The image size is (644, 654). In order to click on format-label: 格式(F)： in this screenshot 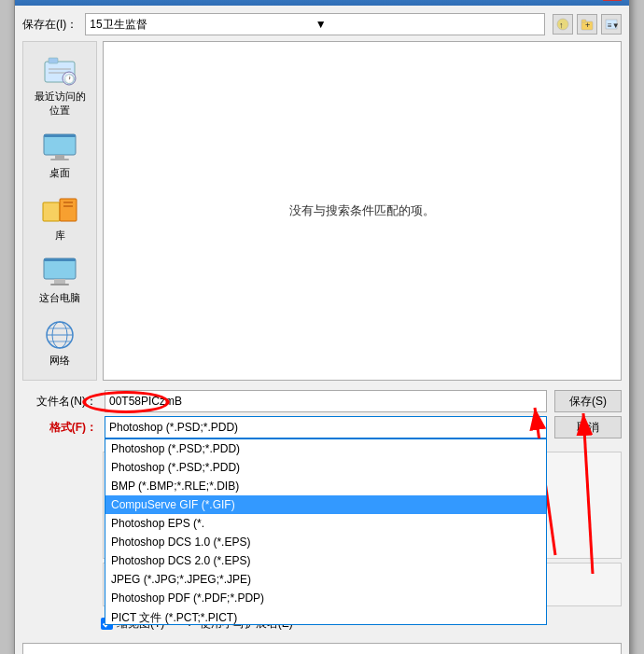, I will do `click(60, 427)`.